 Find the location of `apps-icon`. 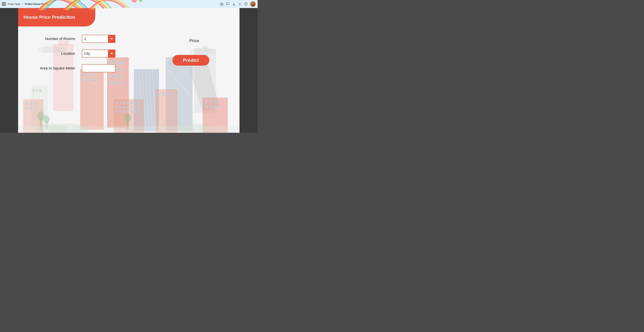

apps-icon is located at coordinates (4, 4).